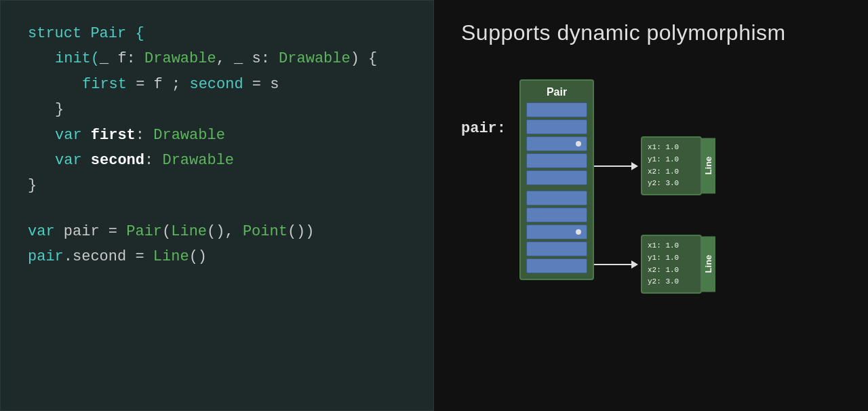 This screenshot has width=868, height=411. What do you see at coordinates (578, 232) in the screenshot?
I see `dot-bottom` at bounding box center [578, 232].